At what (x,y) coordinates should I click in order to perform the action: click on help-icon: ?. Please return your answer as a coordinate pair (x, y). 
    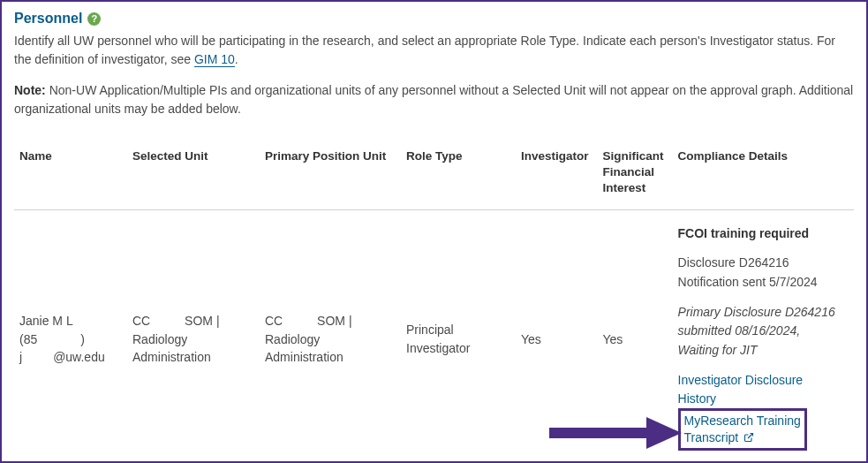
    Looking at the image, I should click on (94, 19).